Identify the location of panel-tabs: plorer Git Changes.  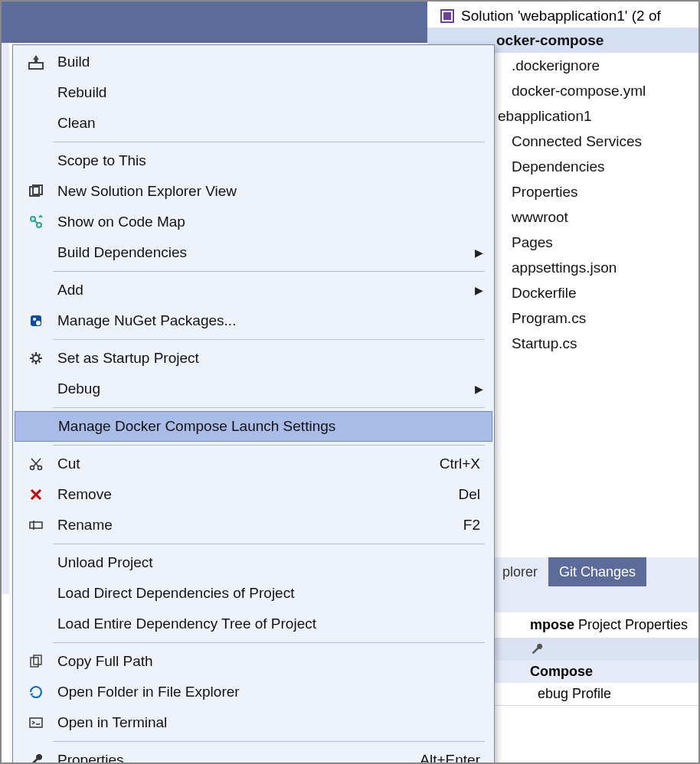
(595, 572).